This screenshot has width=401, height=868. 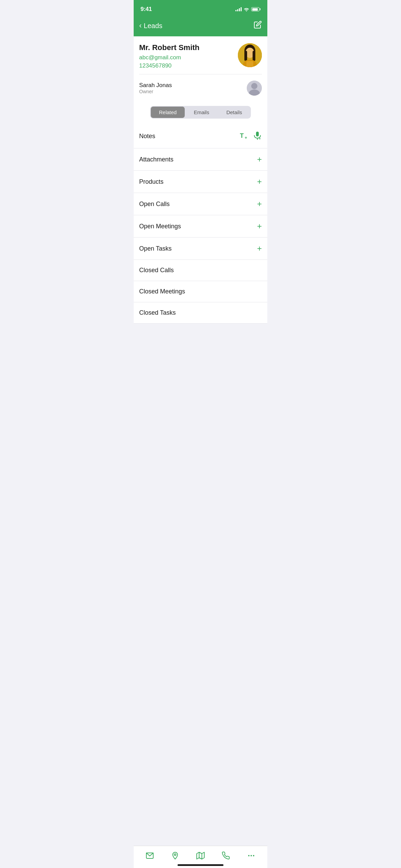 I want to click on list-item: Open Meetings +, so click(x=200, y=226).